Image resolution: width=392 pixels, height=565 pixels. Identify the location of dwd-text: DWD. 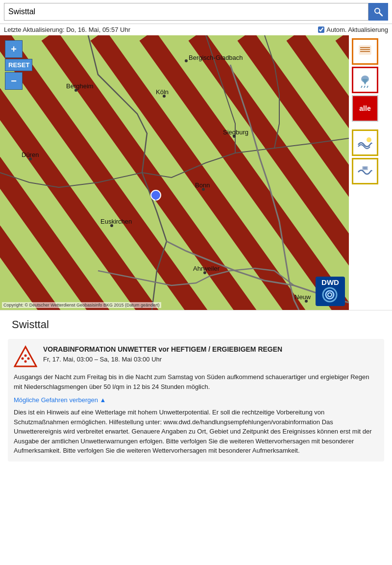
(330, 282).